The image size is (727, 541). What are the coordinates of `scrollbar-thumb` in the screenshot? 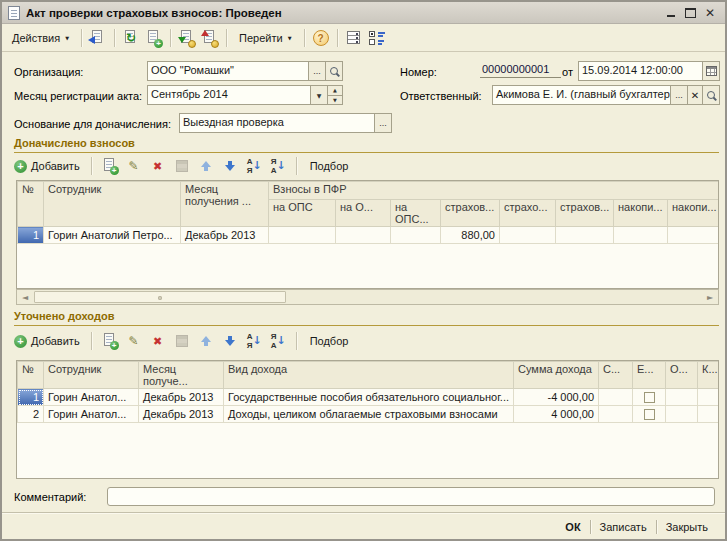 It's located at (160, 297).